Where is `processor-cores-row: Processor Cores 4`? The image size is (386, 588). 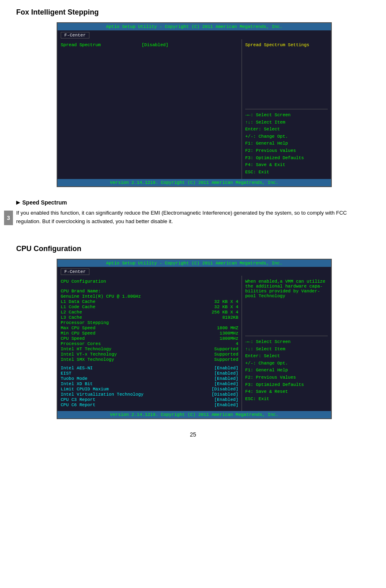
processor-cores-row: Processor Cores 4 is located at coordinates (150, 344).